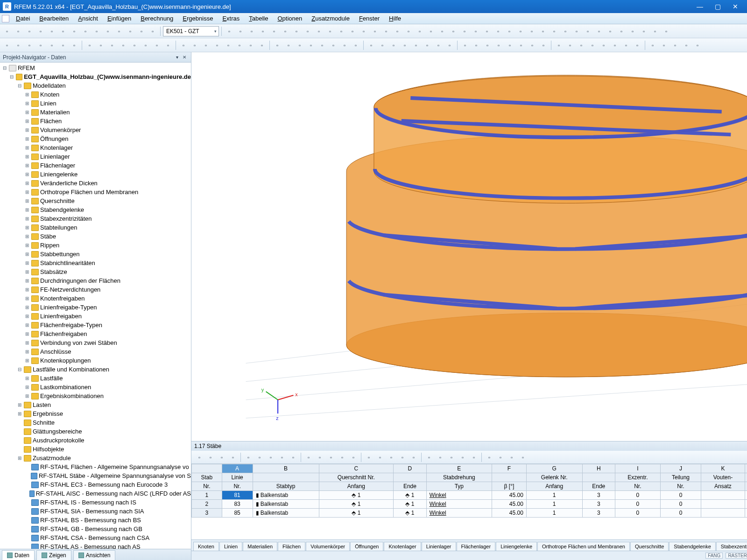 The image size is (747, 560). I want to click on tree-node: ⊞ Stabexzentrizitäten, so click(95, 218).